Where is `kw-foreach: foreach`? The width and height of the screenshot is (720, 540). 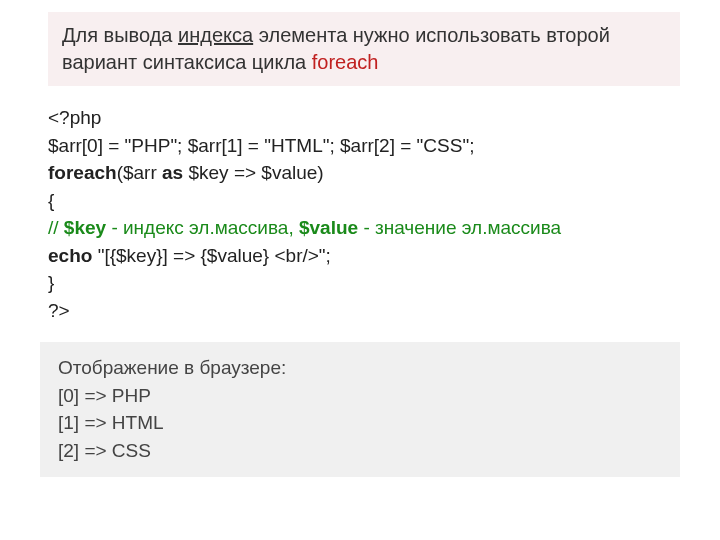
kw-foreach: foreach is located at coordinates (82, 172).